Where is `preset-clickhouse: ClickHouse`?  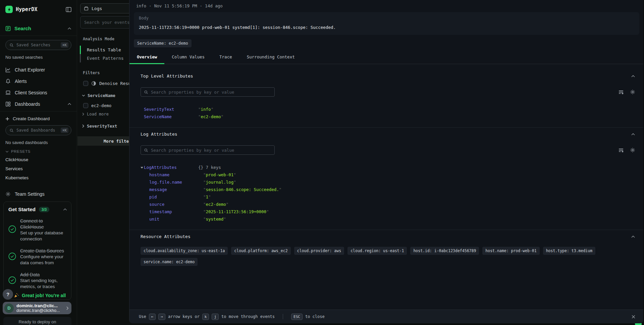
preset-clickhouse: ClickHouse is located at coordinates (38, 160).